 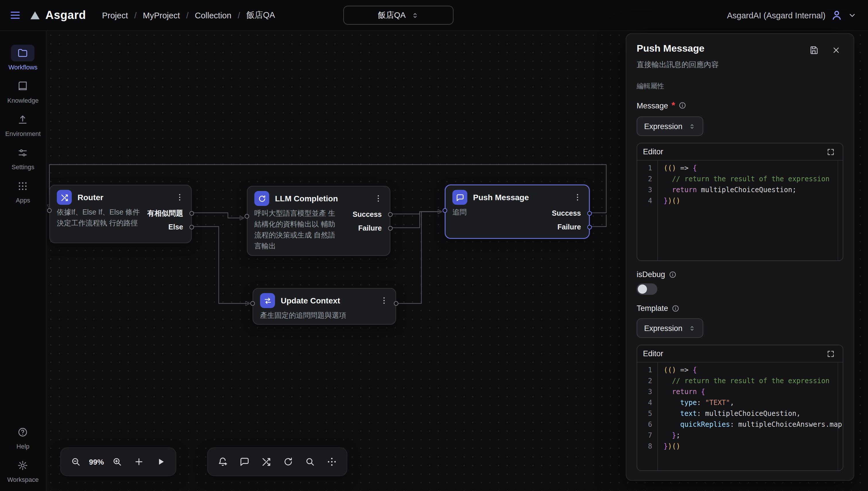 I want to click on node-router: Router依據If、Else If、Else 條件決定工作流程執 行的路徑有相…, so click(x=120, y=214).